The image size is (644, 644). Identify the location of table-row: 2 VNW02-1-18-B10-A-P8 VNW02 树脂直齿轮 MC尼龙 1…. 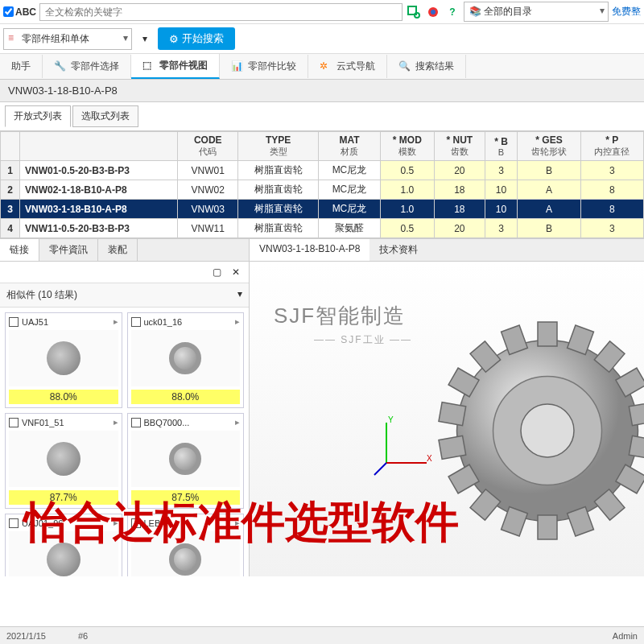
(322, 190).